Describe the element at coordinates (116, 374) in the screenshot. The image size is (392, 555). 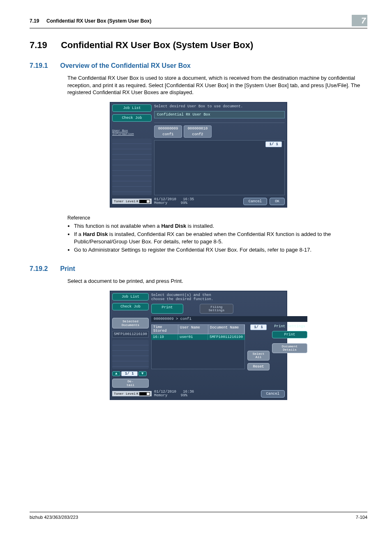
I see `arrow-up-icon: ▲` at that location.